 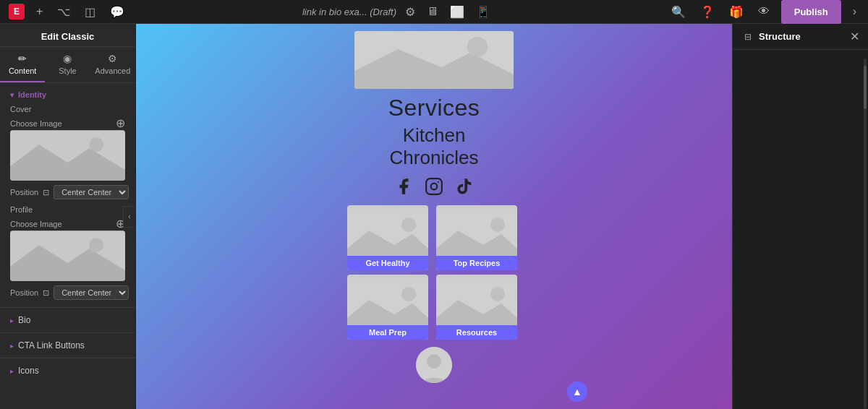 I want to click on scroll-up-button: ▲, so click(x=577, y=392).